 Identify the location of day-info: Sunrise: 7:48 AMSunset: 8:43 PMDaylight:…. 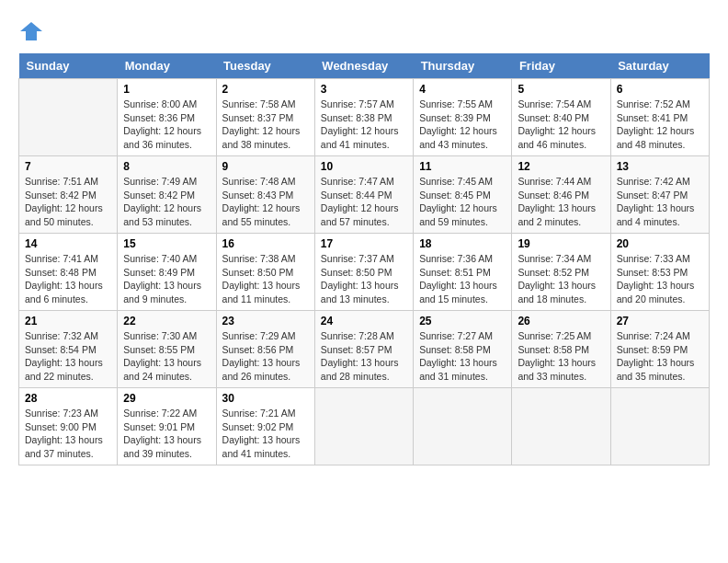
(261, 201).